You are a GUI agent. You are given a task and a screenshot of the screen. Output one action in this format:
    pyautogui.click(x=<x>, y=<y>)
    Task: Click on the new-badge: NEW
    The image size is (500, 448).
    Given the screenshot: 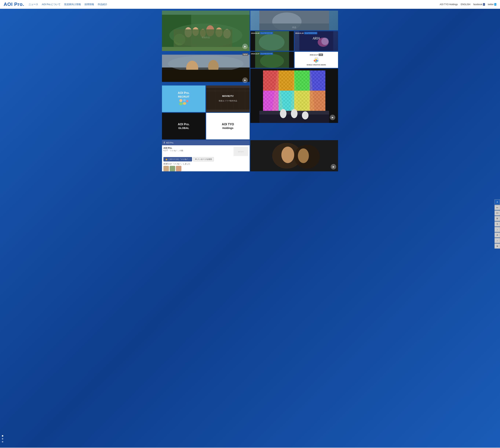 What is the action you would take?
    pyautogui.click(x=245, y=55)
    